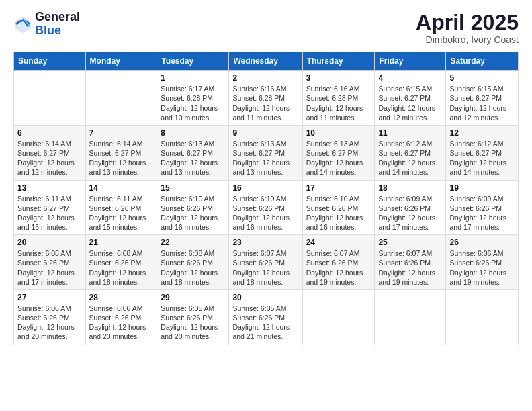 This screenshot has height=411, width=532. I want to click on day-info: Sunrise: 6:08 AM Sunset: 6:26 PM Dayligh…, so click(193, 267).